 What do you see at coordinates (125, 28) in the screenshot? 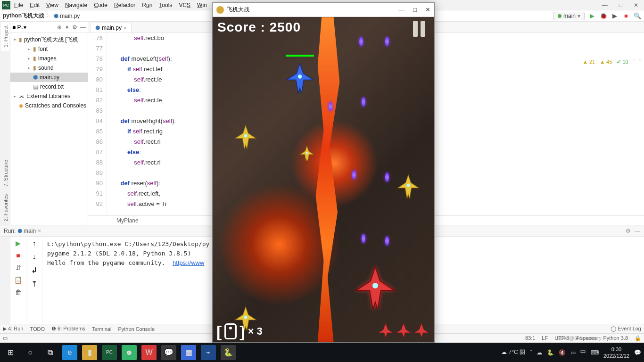
I see `close-tab-icon: ×` at bounding box center [125, 28].